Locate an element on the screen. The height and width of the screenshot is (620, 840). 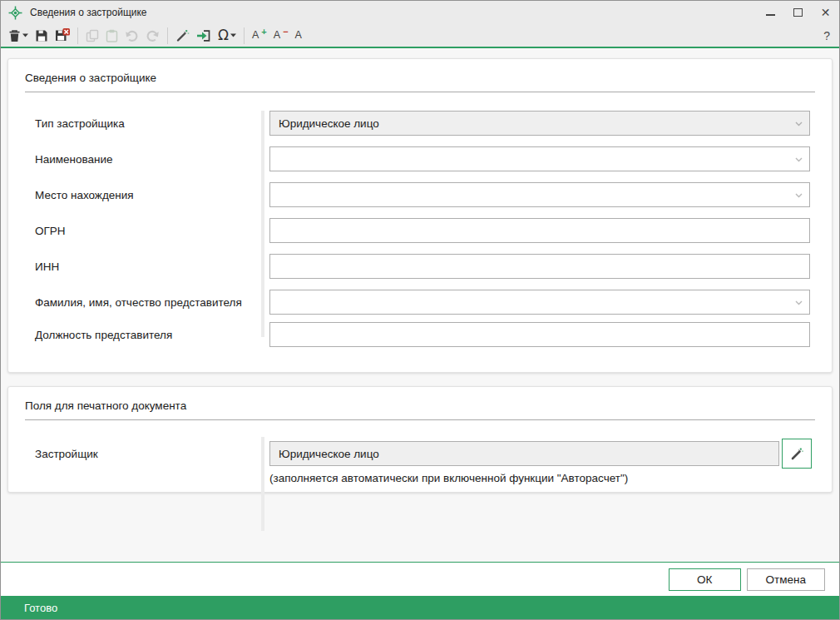
cancel-button: Отмена is located at coordinates (786, 579).